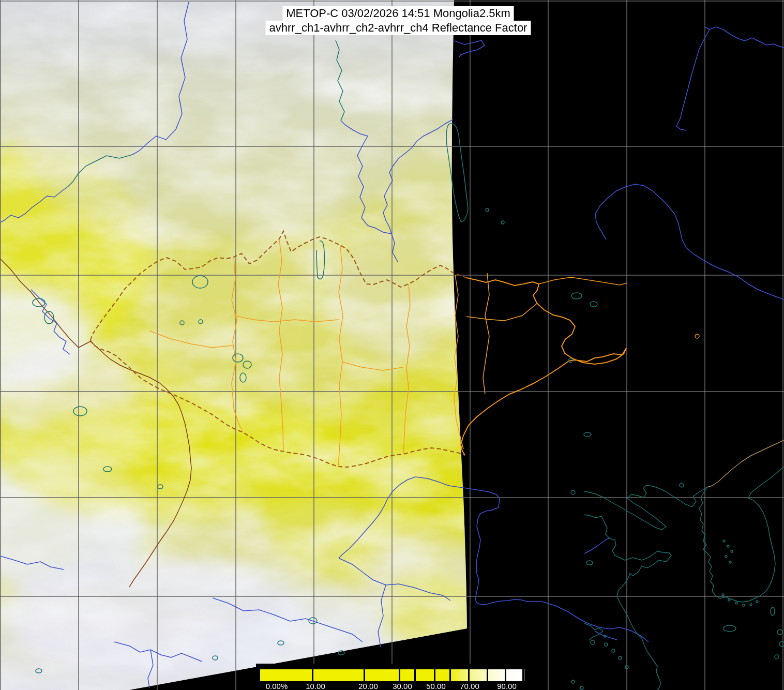 Image resolution: width=784 pixels, height=690 pixels. I want to click on colorbar-tick-label: 50.00, so click(436, 686).